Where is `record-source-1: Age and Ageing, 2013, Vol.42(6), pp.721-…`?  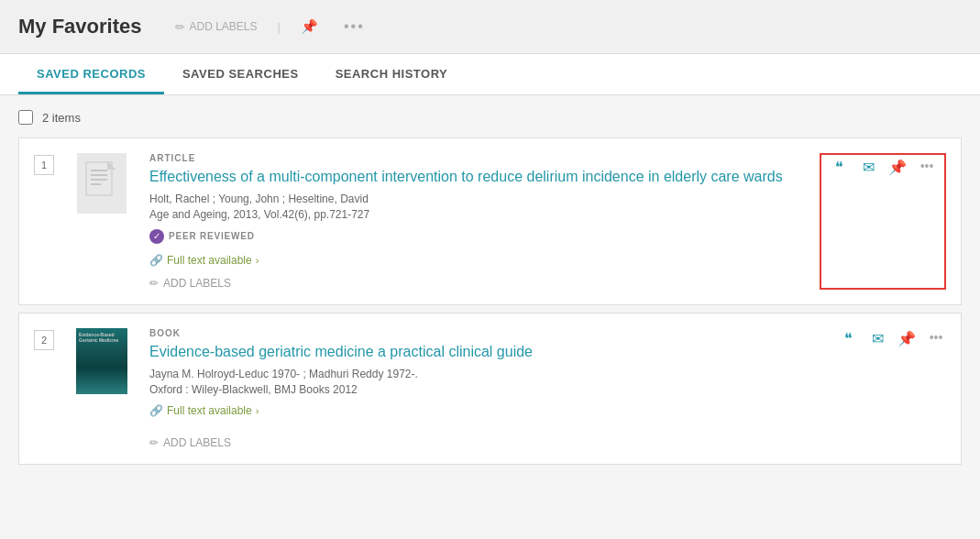 record-source-1: Age and Ageing, 2013, Vol.42(6), pp.721-… is located at coordinates (477, 214).